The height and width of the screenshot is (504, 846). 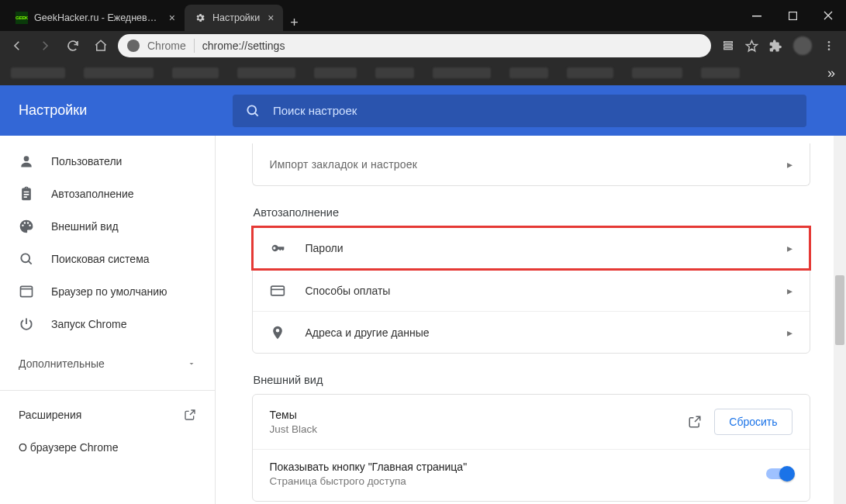 What do you see at coordinates (423, 16) in the screenshot?
I see `window-titlebar: GEEK GeekHacker.ru - Ежедневный жу × Нас…` at bounding box center [423, 16].